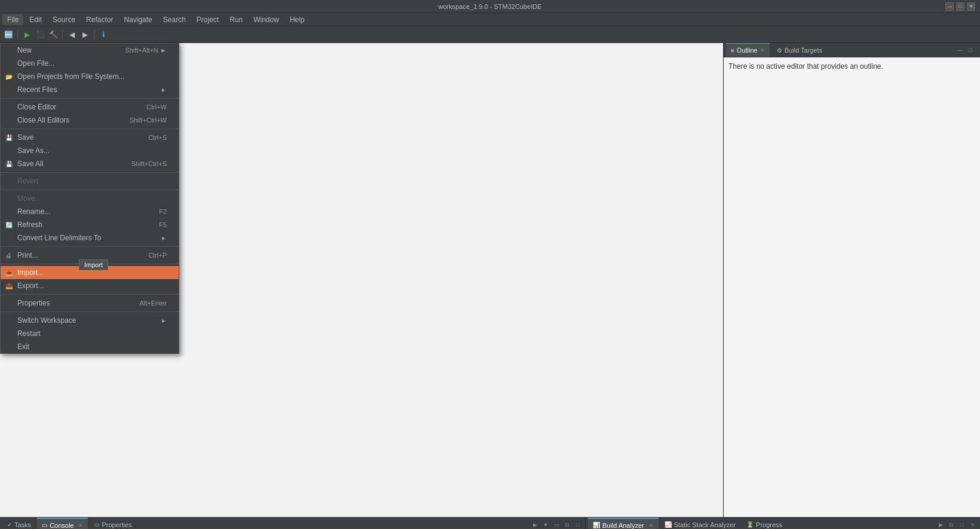 This screenshot has height=529, width=980. Describe the element at coordinates (81, 525) in the screenshot. I see `console-close-btn: ✕` at that location.